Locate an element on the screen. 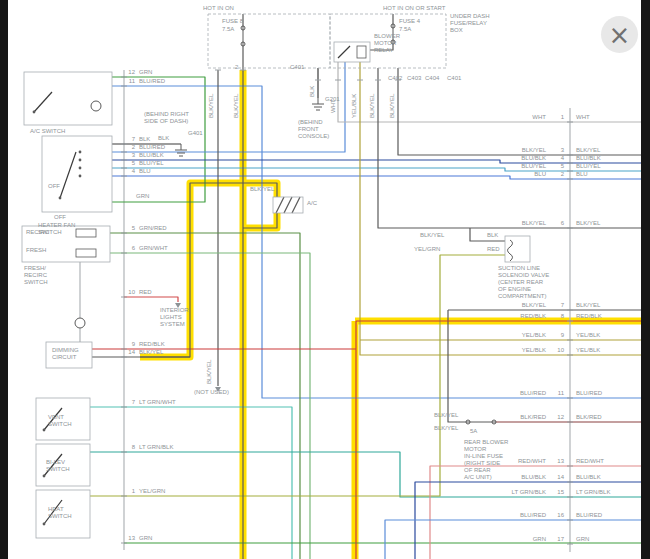 The height and width of the screenshot is (559, 650). close-button: × is located at coordinates (620, 34).